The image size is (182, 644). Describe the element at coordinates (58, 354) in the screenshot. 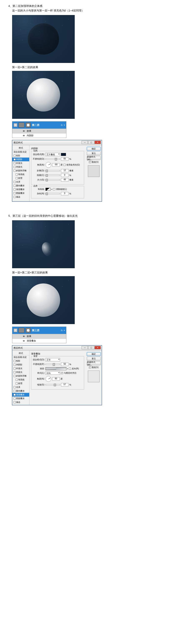

I see `panel-heading: 渐变叠加` at that location.